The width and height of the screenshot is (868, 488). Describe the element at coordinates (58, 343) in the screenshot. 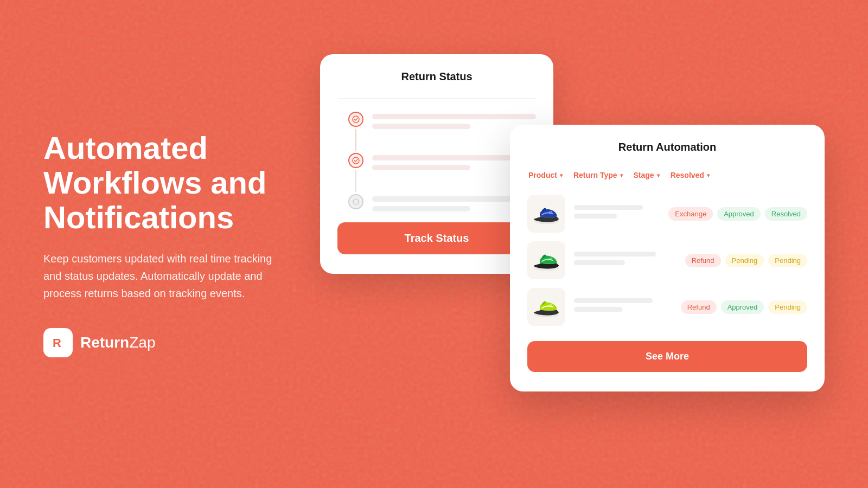

I see `brand-icon: R` at that location.